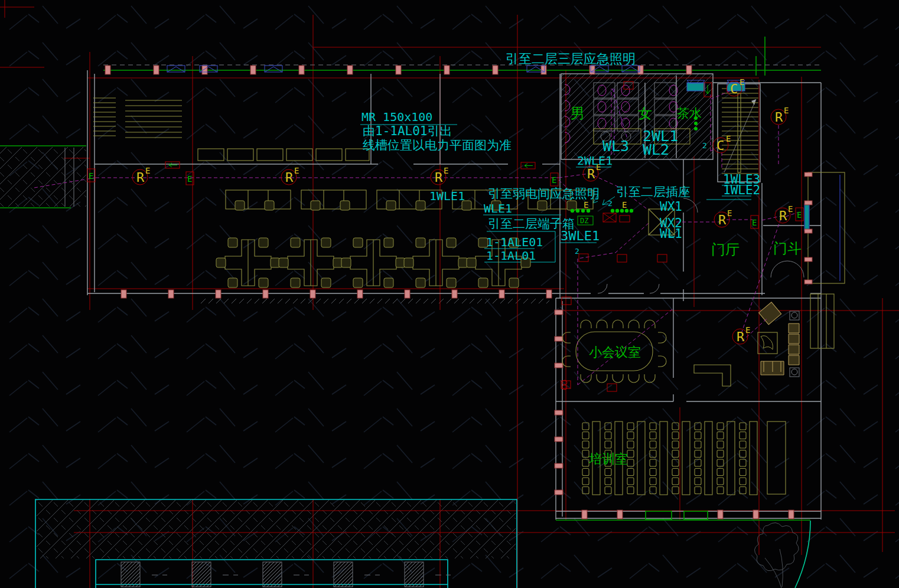  What do you see at coordinates (408, 131) in the screenshot?
I see `label-mr-from: 由1-1AL01引出` at bounding box center [408, 131].